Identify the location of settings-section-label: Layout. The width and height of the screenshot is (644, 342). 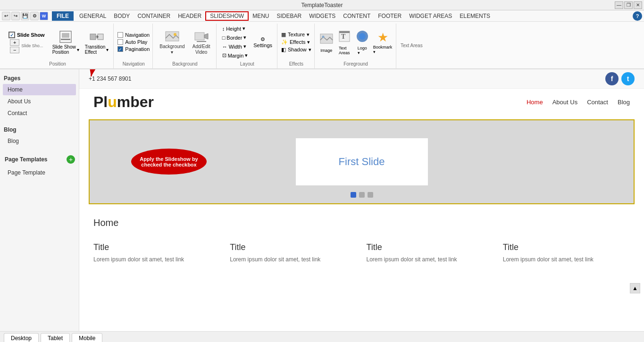
(247, 63).